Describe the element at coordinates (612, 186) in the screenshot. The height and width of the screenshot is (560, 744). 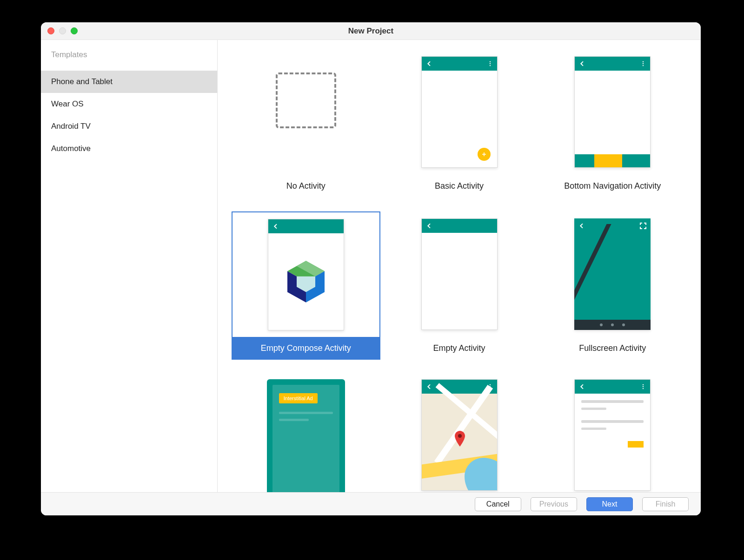
I see `template-label: Bottom Navigation Activity` at that location.